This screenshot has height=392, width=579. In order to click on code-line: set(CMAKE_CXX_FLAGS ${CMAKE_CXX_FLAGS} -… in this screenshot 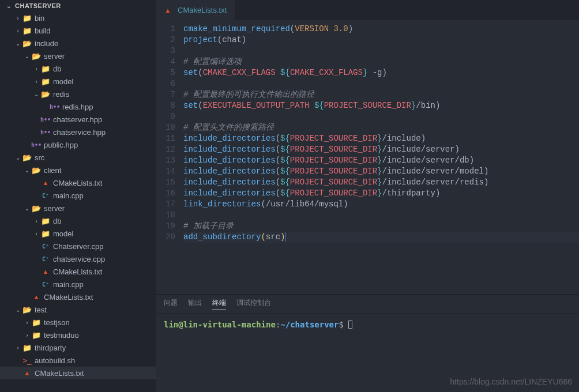, I will do `click(381, 73)`.